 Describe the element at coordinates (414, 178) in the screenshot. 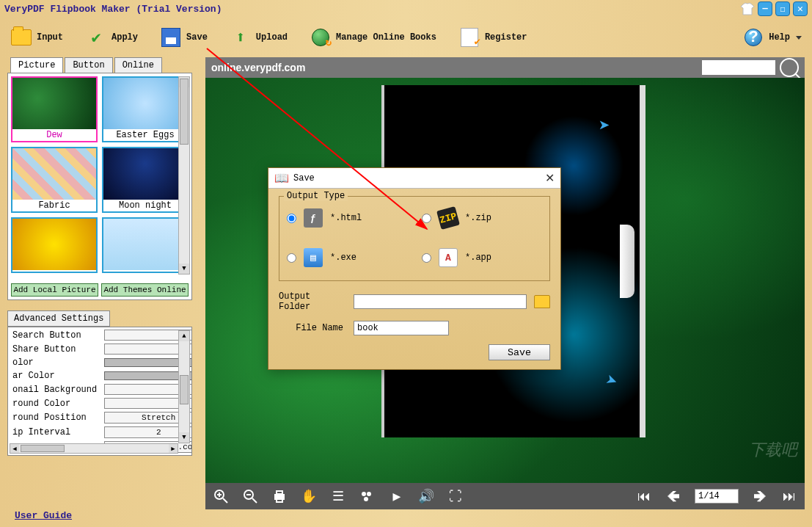

I see `dialog-titlebar: 📖 Save ✕` at that location.